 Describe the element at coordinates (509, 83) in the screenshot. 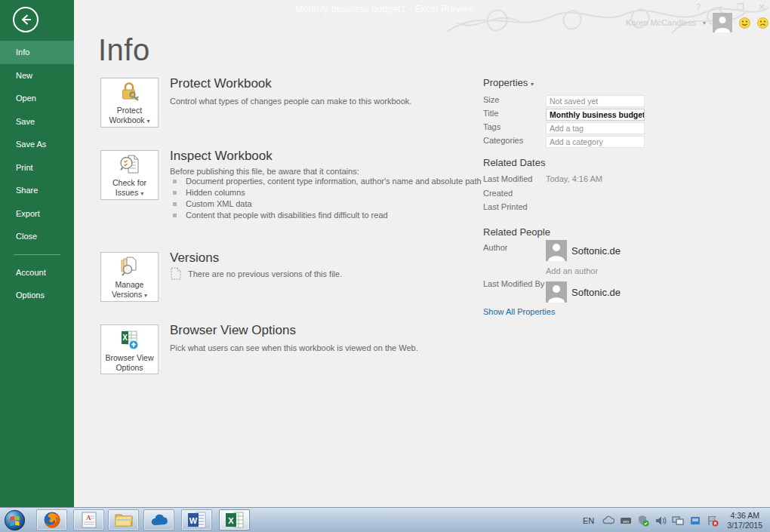

I see `properties-heading: Properties ▾` at that location.